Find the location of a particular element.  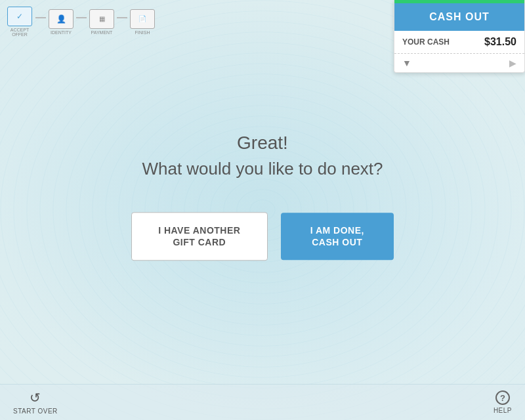

bottom-bar: ↺ START OVER ? HELP is located at coordinates (262, 402).